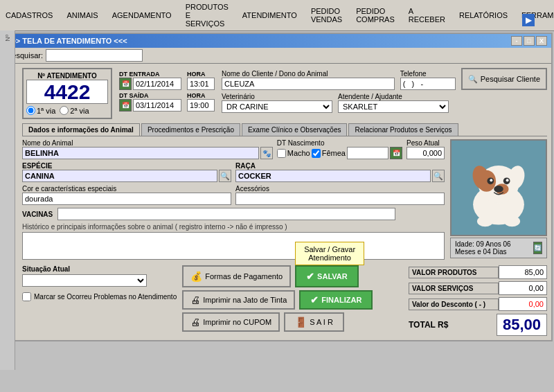 This screenshot has height=392, width=554. What do you see at coordinates (201, 84) in the screenshot?
I see `entrada-hora-input` at bounding box center [201, 84].